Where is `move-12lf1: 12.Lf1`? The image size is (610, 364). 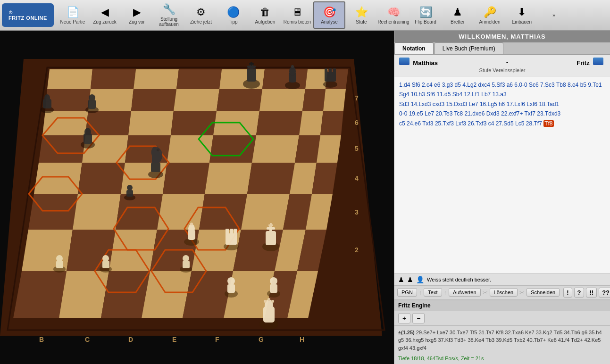
move-12lf1: 12.Lf1 is located at coordinates (472, 94).